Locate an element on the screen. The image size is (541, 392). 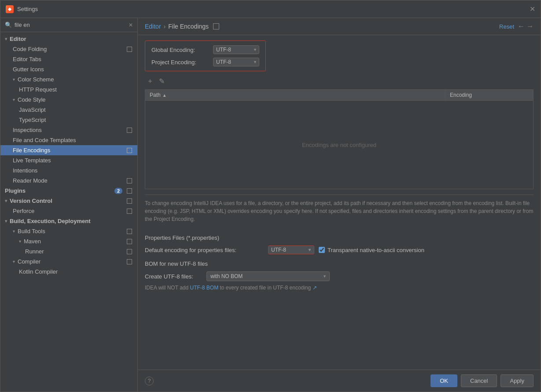
bom-info-prefix: IDEA will NOT add is located at coordinates (167, 288).